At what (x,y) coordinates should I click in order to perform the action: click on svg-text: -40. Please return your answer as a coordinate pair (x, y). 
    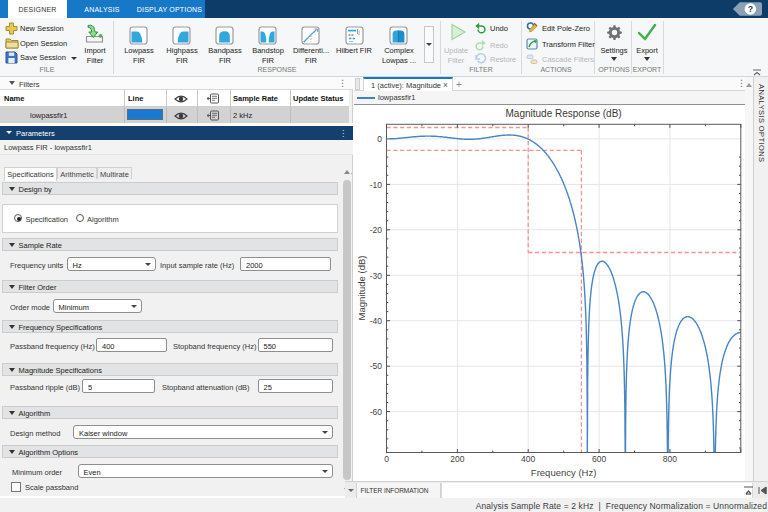
    Looking at the image, I should click on (376, 321).